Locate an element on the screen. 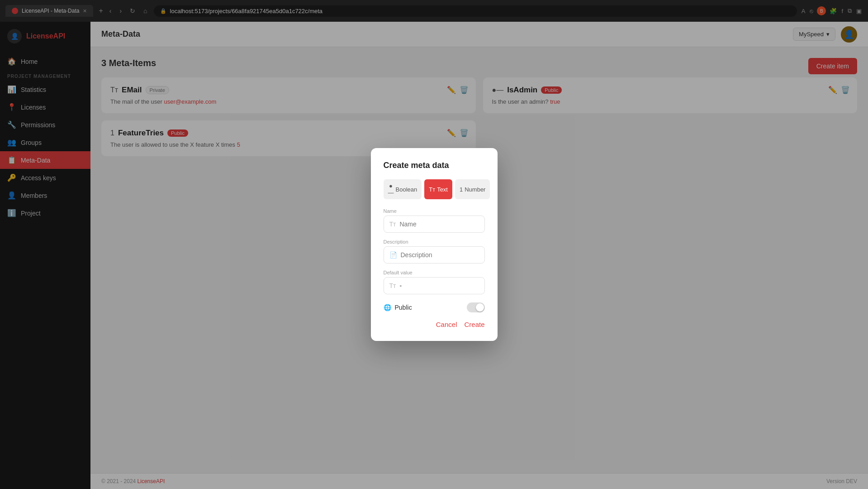 This screenshot has width=868, height=489. create-meta-modal: Create meta data ●— Boolean Tт Text 1 Nu… is located at coordinates (434, 244).